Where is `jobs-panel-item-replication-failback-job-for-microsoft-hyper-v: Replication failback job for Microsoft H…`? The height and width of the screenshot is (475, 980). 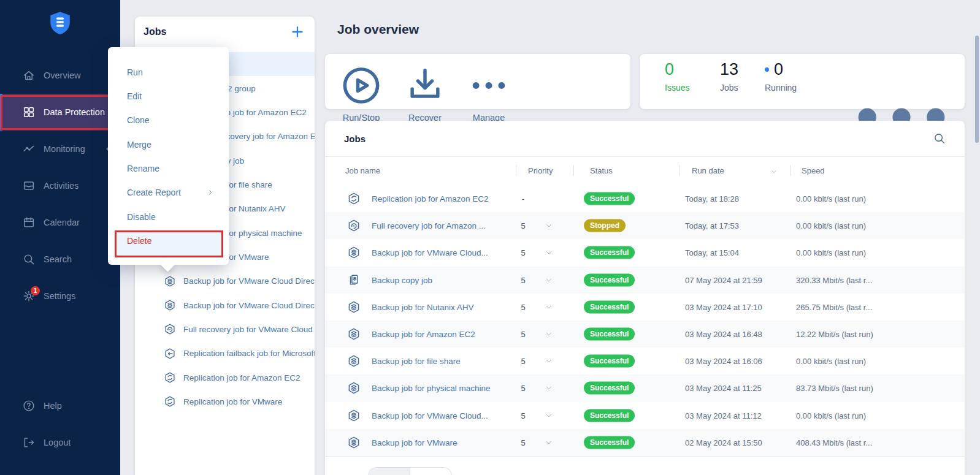
jobs-panel-item-replication-failback-job-for-microsoft-hyper-v: Replication failback job for Microsoft H… is located at coordinates (224, 353).